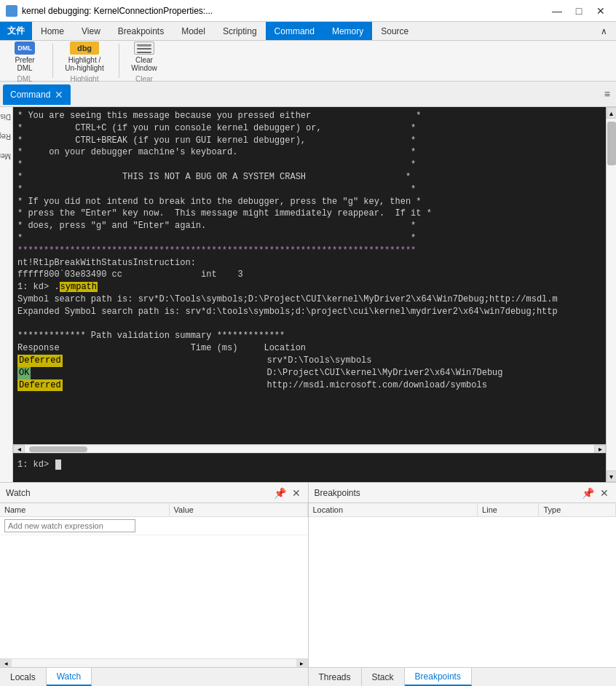 This screenshot has width=616, height=686. I want to click on title-bar: kernel debugging: KernelConnectionProper…, so click(308, 11).